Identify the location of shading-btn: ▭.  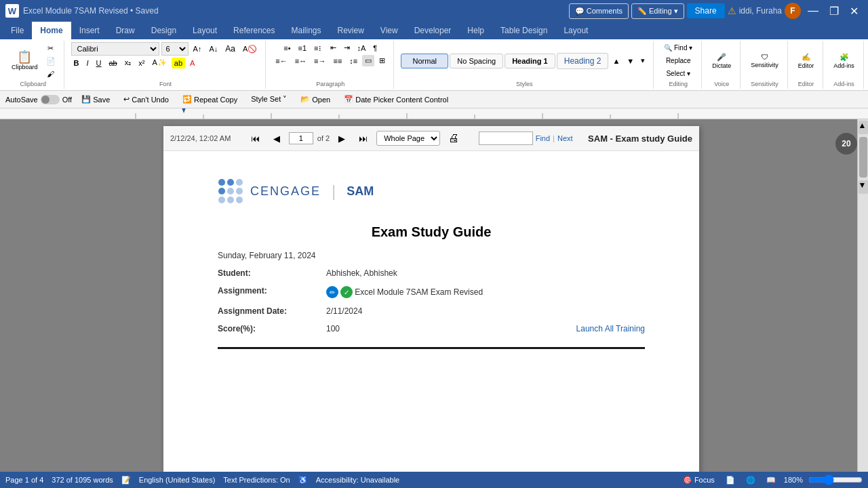
(368, 61).